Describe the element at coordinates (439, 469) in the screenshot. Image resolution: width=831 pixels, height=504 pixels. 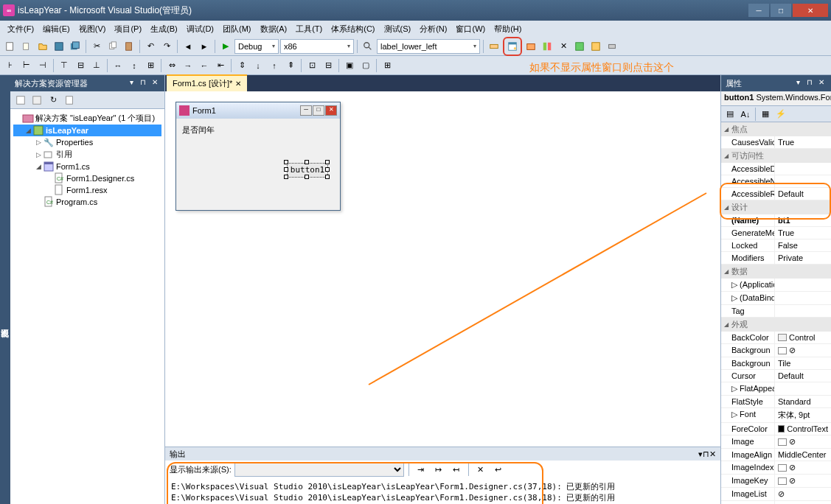
I see `output-prev-button: ↦` at that location.